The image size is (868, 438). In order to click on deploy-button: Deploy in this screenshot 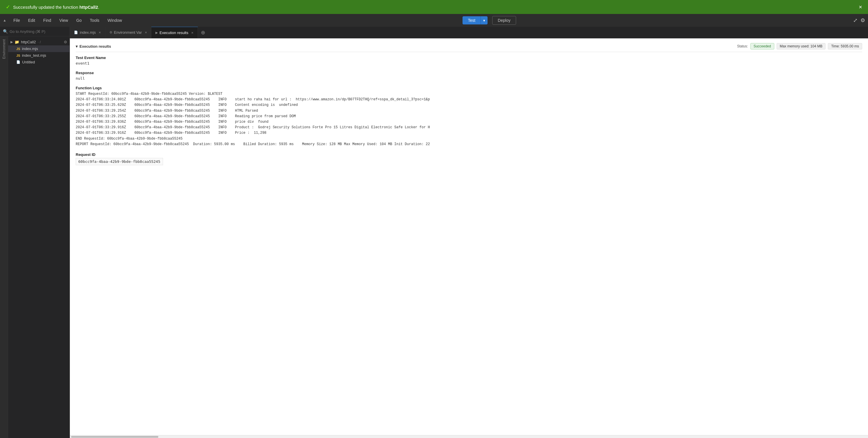, I will do `click(504, 20)`.